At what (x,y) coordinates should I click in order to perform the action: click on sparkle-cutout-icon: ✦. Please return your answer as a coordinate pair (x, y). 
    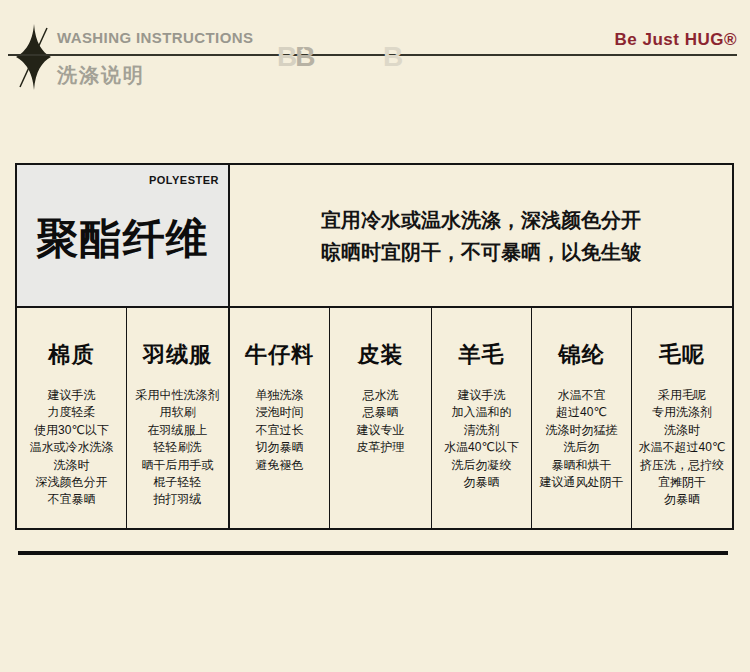
    Looking at the image, I should click on (303, 51).